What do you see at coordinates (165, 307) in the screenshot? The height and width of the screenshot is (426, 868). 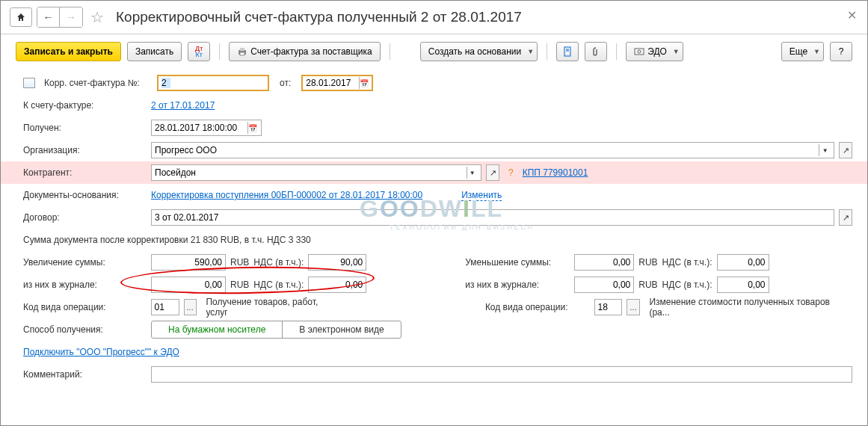 I see `op-code1-input` at bounding box center [165, 307].